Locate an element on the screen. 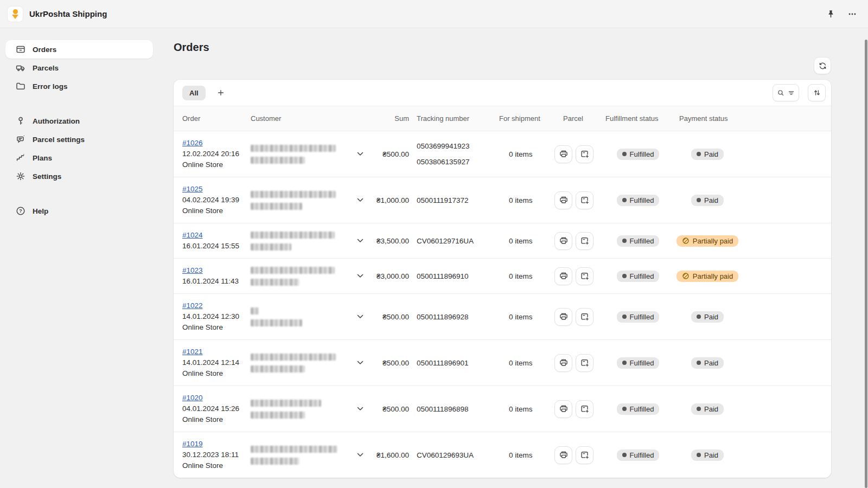 Image resolution: width=868 pixels, height=488 pixels. tracking-cell: 0500111896898 is located at coordinates (455, 409).